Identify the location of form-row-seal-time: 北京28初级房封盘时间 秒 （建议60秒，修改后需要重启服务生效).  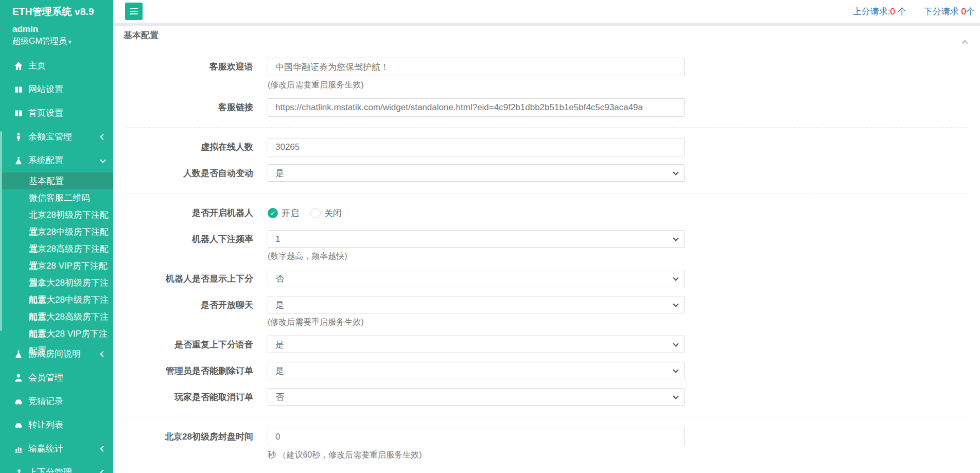
(547, 444).